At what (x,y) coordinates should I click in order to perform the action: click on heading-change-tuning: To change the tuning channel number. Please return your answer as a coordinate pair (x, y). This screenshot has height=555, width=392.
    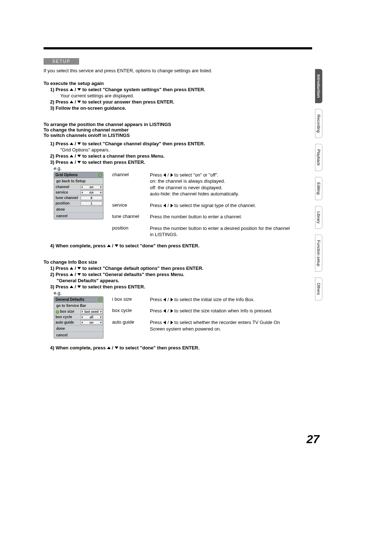
    Looking at the image, I should click on (169, 130).